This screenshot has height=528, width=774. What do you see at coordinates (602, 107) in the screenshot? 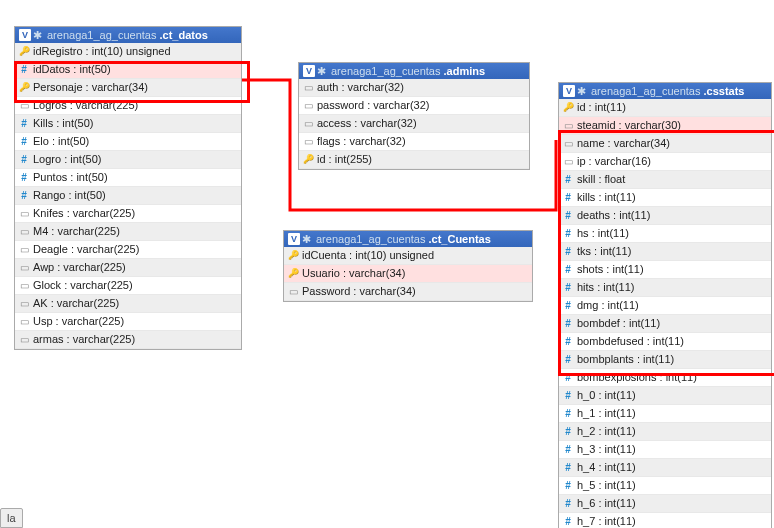
I see `column-definition: id : int(11)` at bounding box center [602, 107].